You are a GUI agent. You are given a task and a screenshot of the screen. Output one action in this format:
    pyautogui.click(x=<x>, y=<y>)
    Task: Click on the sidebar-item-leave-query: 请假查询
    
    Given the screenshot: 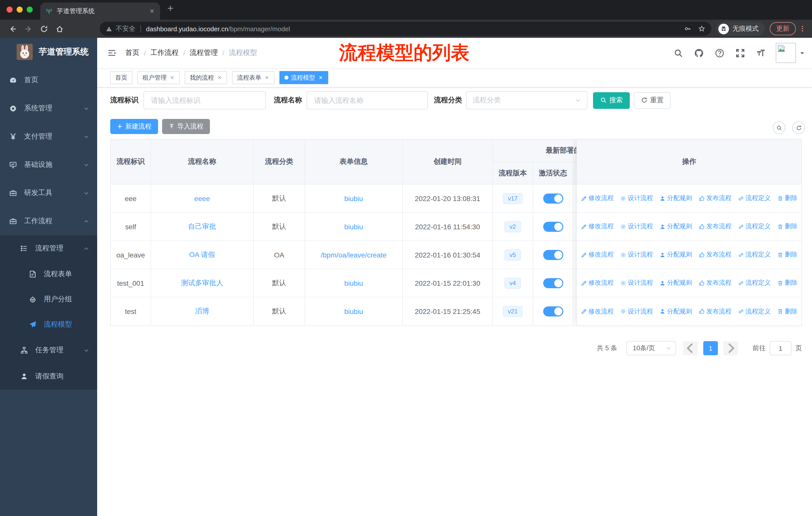 What is the action you would take?
    pyautogui.click(x=49, y=377)
    